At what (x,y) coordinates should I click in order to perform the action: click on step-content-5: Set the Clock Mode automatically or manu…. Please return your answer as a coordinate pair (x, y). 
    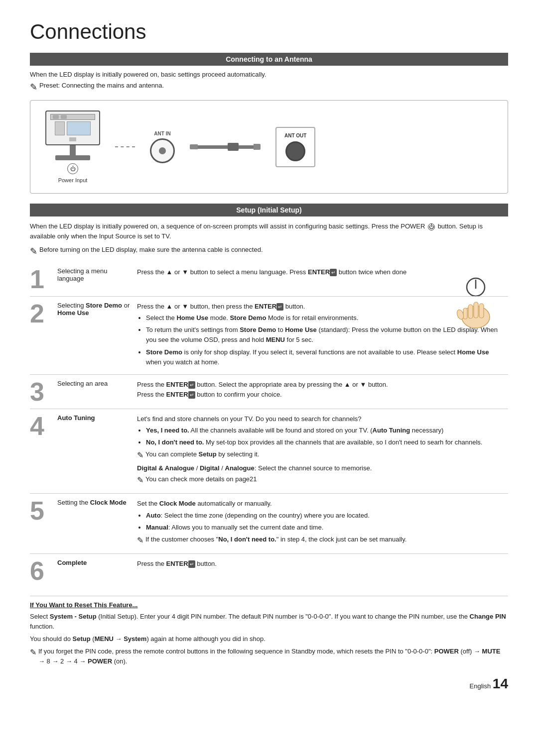
    Looking at the image, I should click on (323, 524).